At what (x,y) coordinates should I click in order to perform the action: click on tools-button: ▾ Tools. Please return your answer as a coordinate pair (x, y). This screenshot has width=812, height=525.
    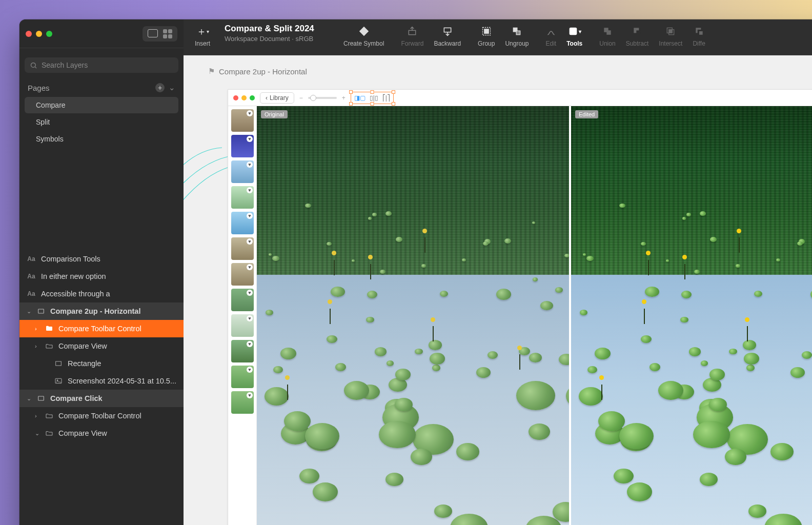
    Looking at the image, I should click on (574, 36).